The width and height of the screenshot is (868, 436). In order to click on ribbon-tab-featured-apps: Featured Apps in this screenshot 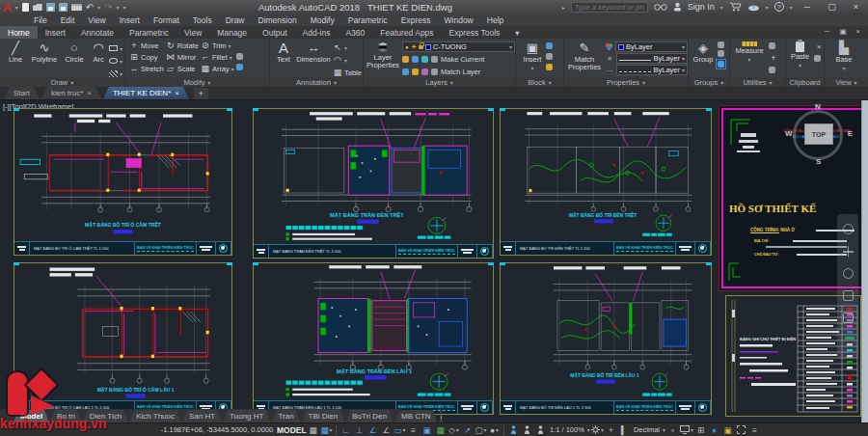, I will do `click(407, 33)`.